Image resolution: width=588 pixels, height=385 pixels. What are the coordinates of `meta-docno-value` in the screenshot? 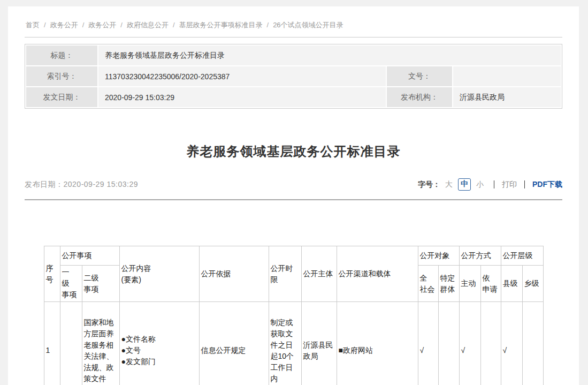 It's located at (507, 76).